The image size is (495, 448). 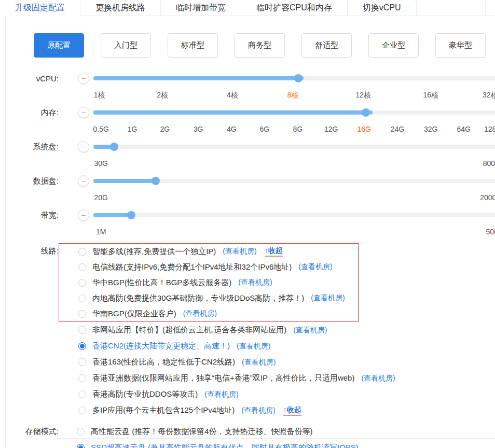 I want to click on preset-business: 商务型, so click(x=259, y=46).